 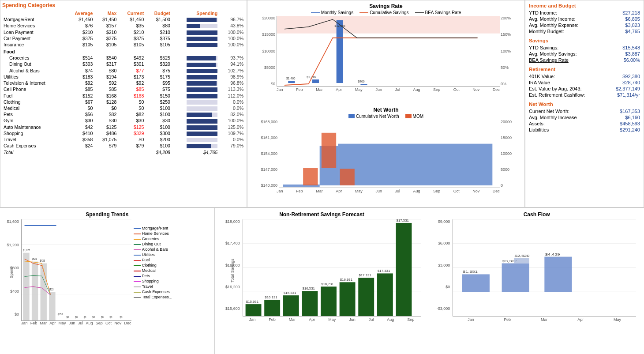 I want to click on row-pct: 96.7%, so click(x=232, y=19).